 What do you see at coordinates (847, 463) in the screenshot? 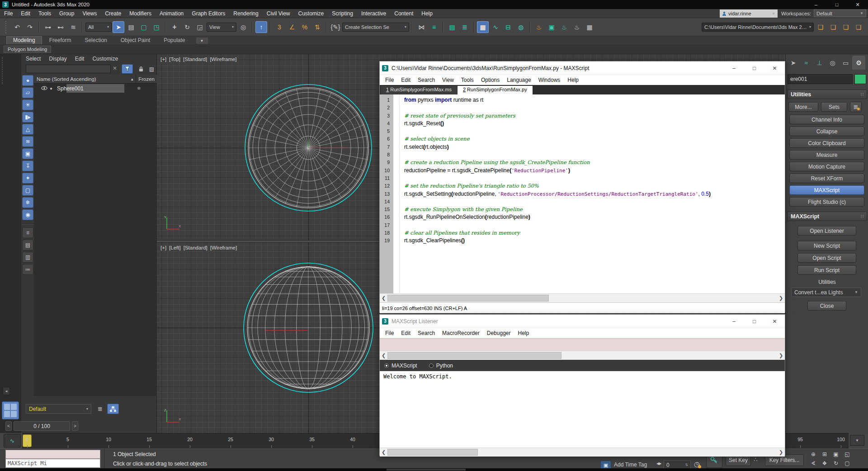
I see `maximize-viewport-icon: ▢` at bounding box center [847, 463].